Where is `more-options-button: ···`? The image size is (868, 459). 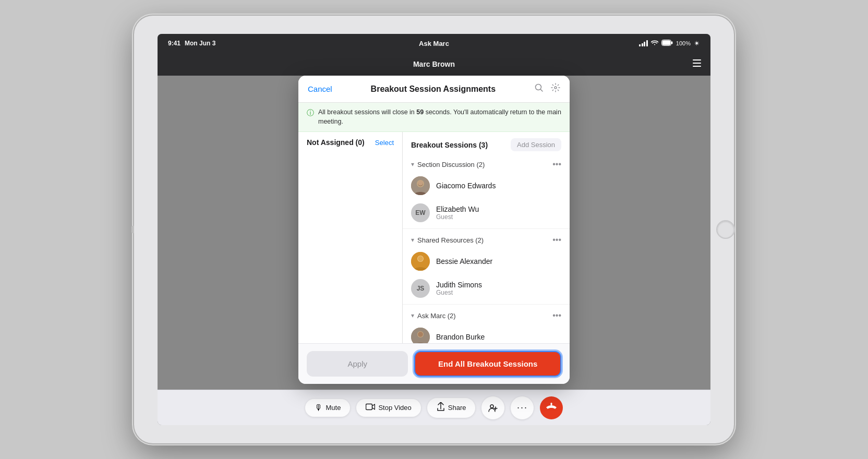
more-options-button: ··· is located at coordinates (522, 408).